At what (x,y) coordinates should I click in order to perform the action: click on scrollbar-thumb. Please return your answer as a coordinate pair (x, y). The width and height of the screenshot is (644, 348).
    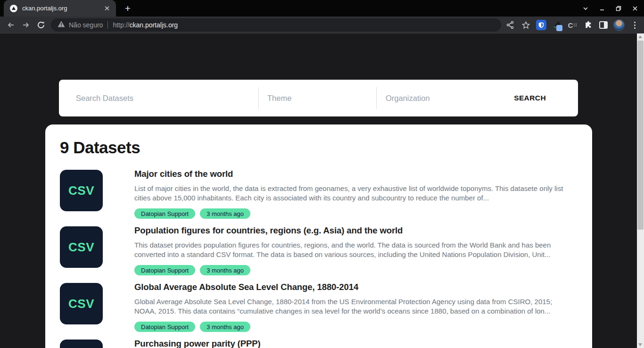
    Looking at the image, I should click on (640, 135).